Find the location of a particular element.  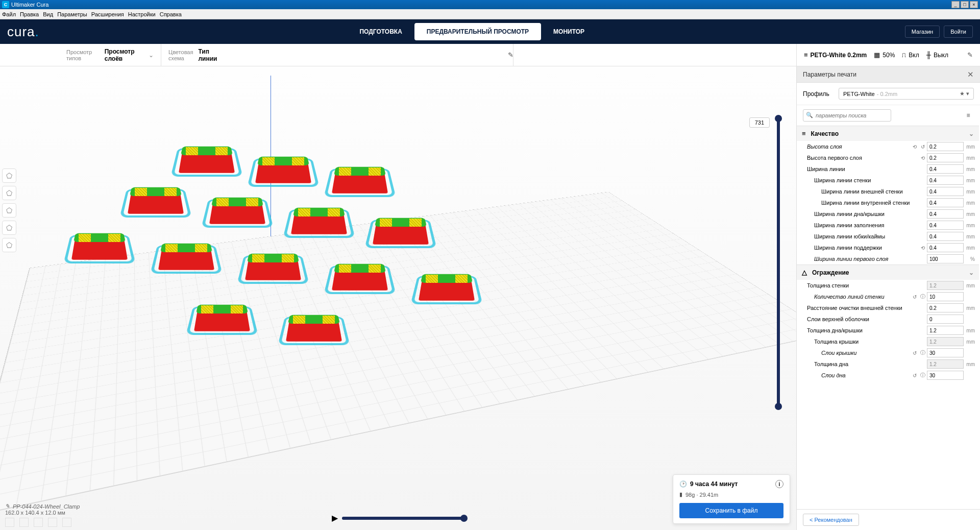

menu-help: Справка is located at coordinates (170, 14).